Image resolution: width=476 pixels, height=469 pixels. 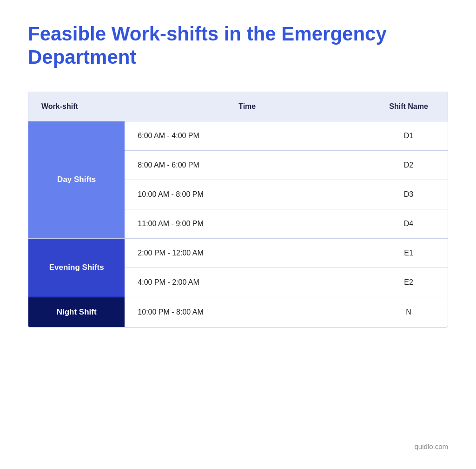 What do you see at coordinates (409, 282) in the screenshot?
I see `shift-name-cell: E2` at bounding box center [409, 282].